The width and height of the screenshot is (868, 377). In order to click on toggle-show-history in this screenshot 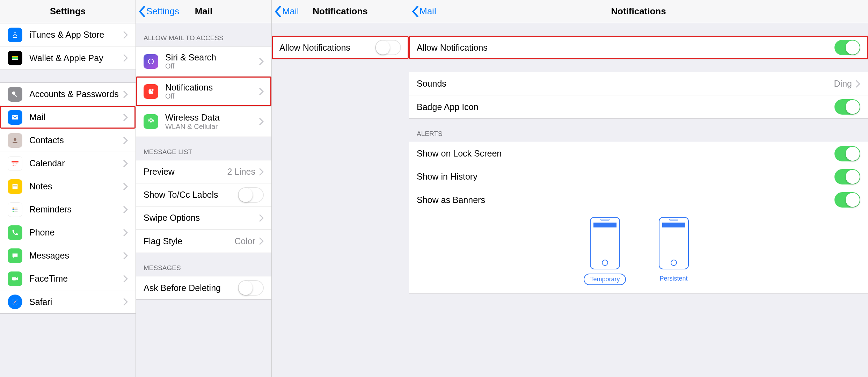, I will do `click(847, 177)`.